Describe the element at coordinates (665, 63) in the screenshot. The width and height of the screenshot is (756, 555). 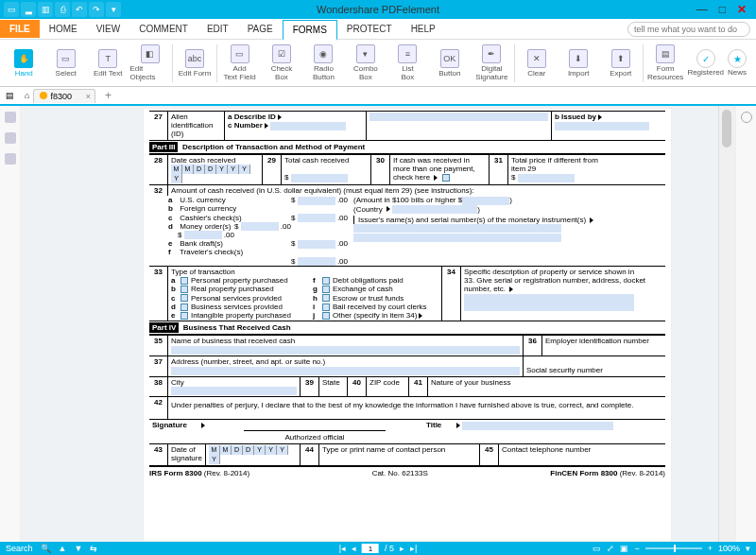
I see `form-resources-tool: ▤Form Resources` at that location.